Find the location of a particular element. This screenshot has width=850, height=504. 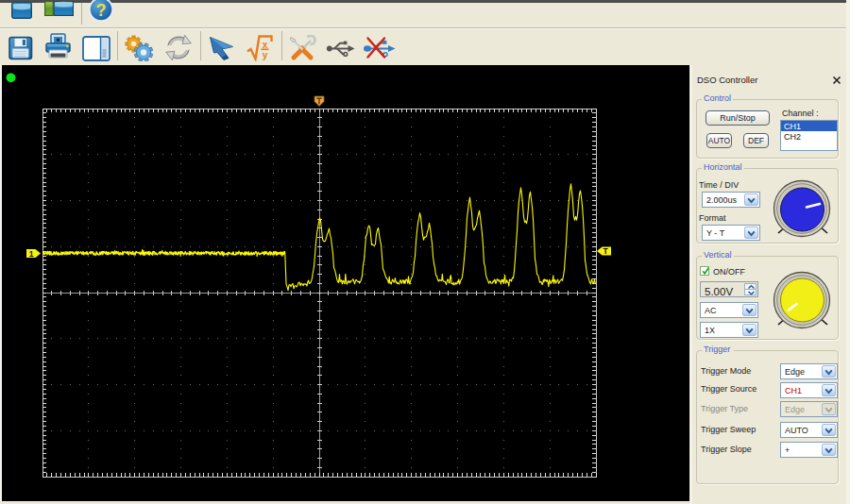

svg-text: y is located at coordinates (265, 55).